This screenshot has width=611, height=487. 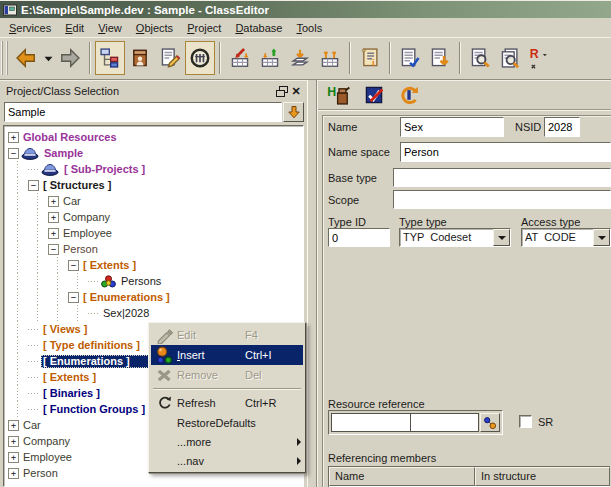 I want to click on menu-view: View, so click(x=110, y=28).